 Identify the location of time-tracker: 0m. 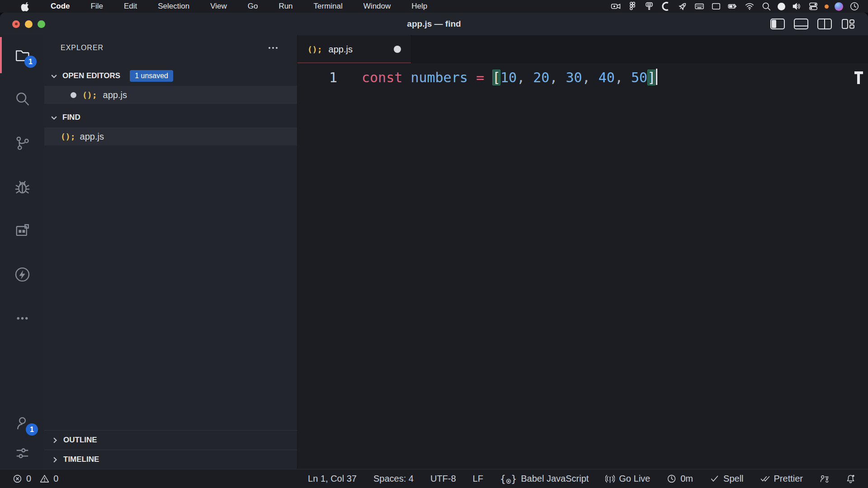
(680, 479).